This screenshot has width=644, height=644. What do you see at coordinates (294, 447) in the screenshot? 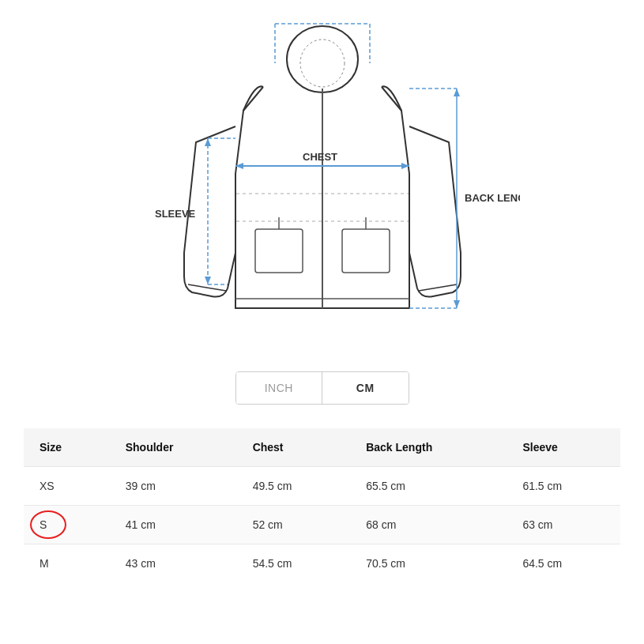
I see `header-chest: Chest` at bounding box center [294, 447].